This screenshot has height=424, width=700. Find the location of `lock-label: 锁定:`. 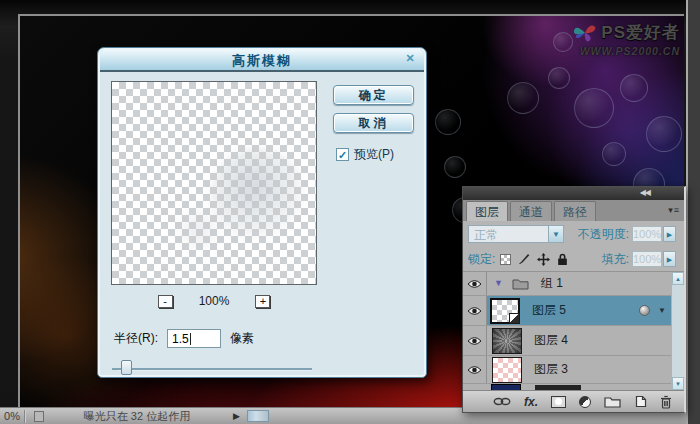

lock-label: 锁定: is located at coordinates (482, 260).